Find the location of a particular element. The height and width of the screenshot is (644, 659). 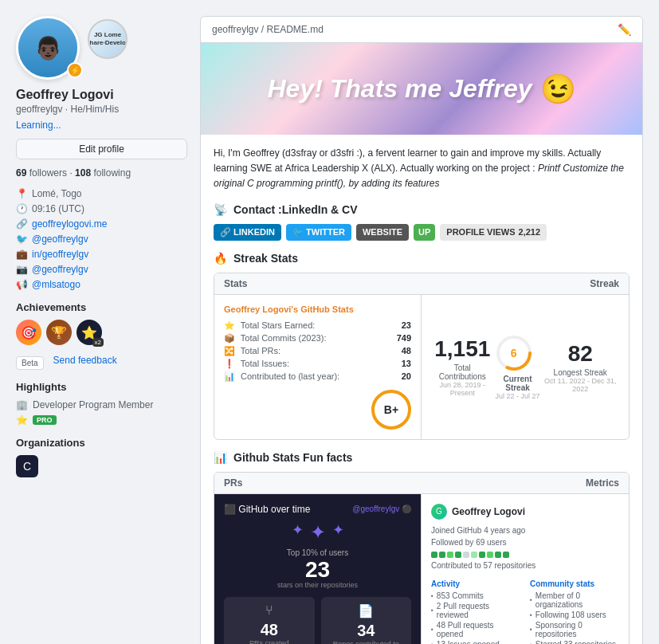

readme-header: geoffreylgv / README.md ✏️ is located at coordinates (422, 30).